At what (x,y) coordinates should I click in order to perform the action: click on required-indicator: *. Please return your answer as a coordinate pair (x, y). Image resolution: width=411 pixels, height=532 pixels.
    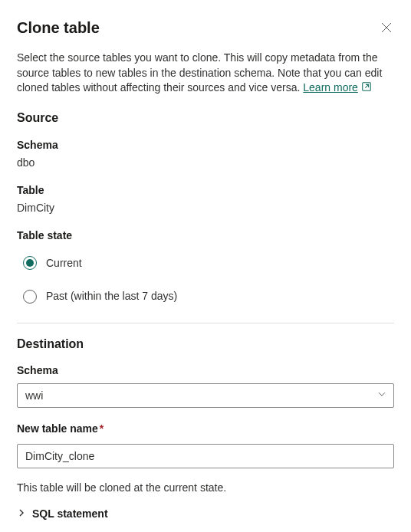
    Looking at the image, I should click on (101, 429).